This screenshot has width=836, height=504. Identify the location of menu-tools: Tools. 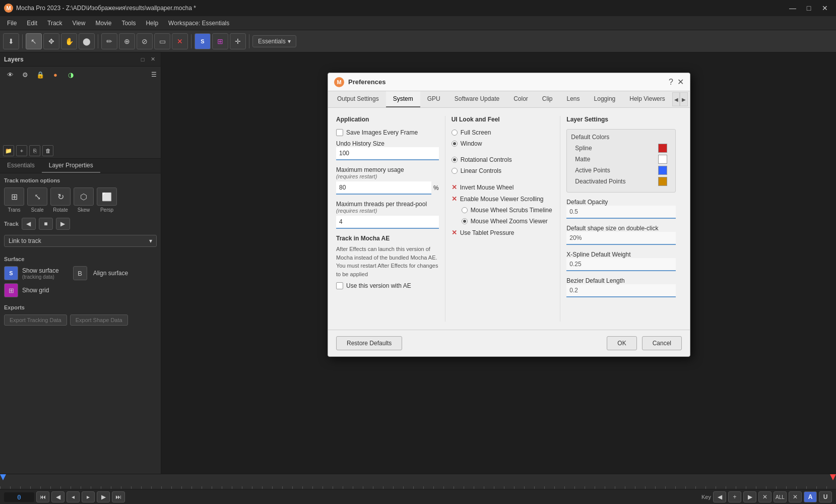
(128, 23).